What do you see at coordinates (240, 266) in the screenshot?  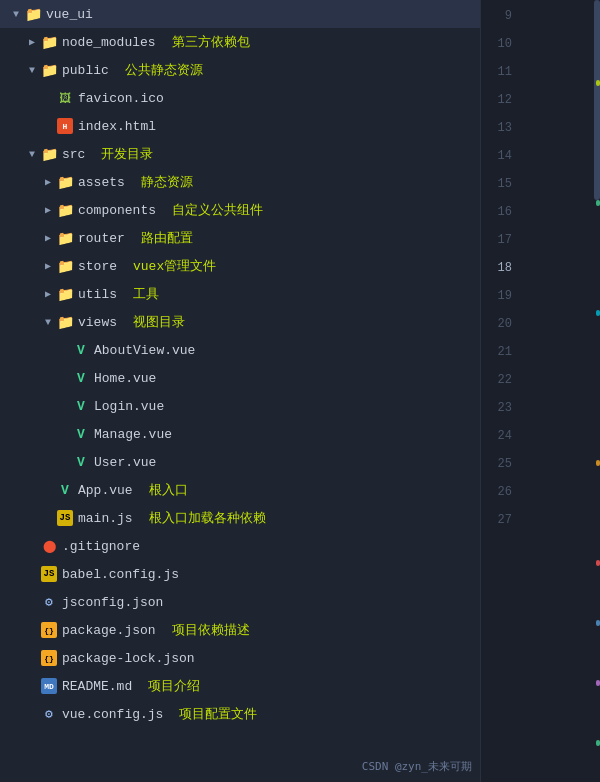 I see `tree-item-store: ▶ 📁 store vuex管理文件` at bounding box center [240, 266].